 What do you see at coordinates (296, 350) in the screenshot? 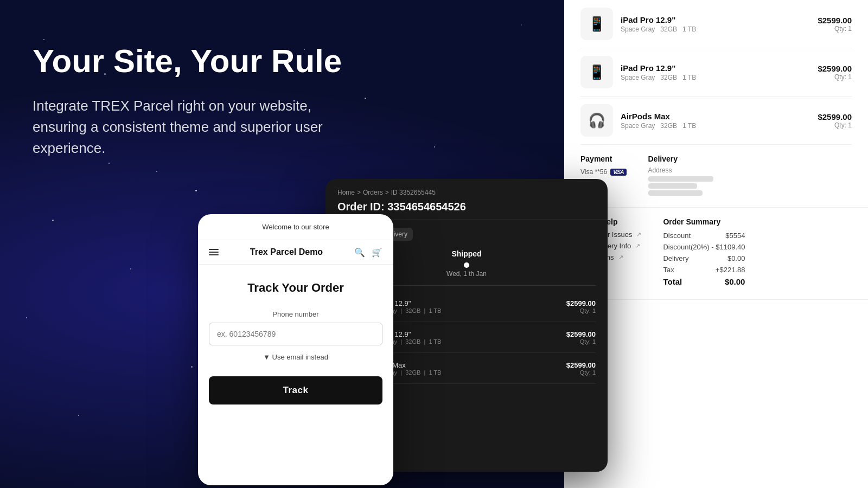
I see `mobile-mockup: Welcome to our store Trex Parcel Demo 🔍 …` at bounding box center [296, 350].